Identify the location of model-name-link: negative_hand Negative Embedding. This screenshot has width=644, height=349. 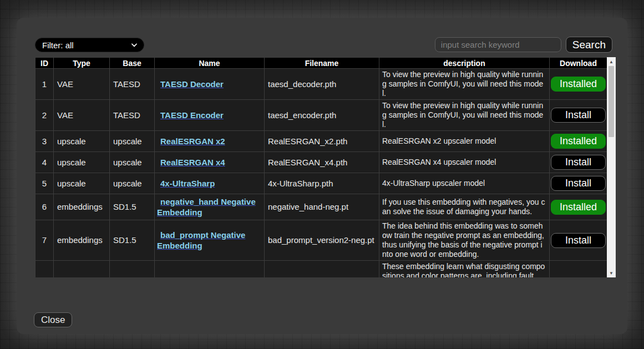
(210, 207).